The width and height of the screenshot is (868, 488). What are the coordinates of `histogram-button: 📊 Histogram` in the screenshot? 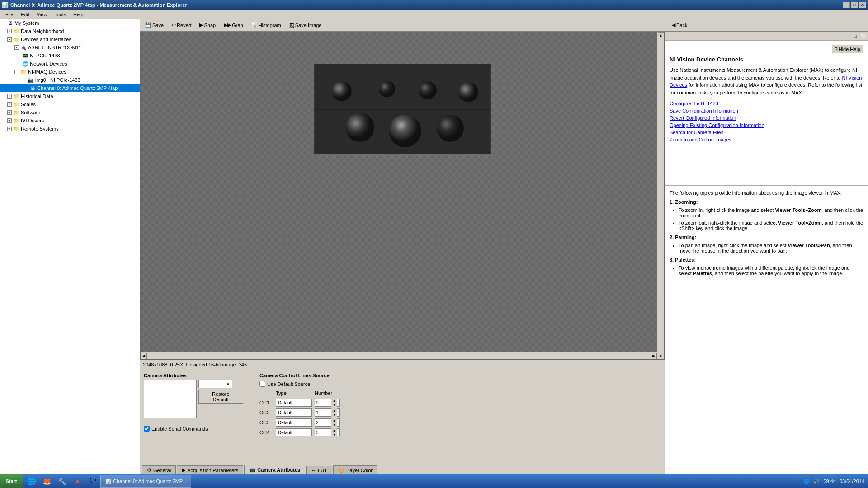 It's located at (266, 25).